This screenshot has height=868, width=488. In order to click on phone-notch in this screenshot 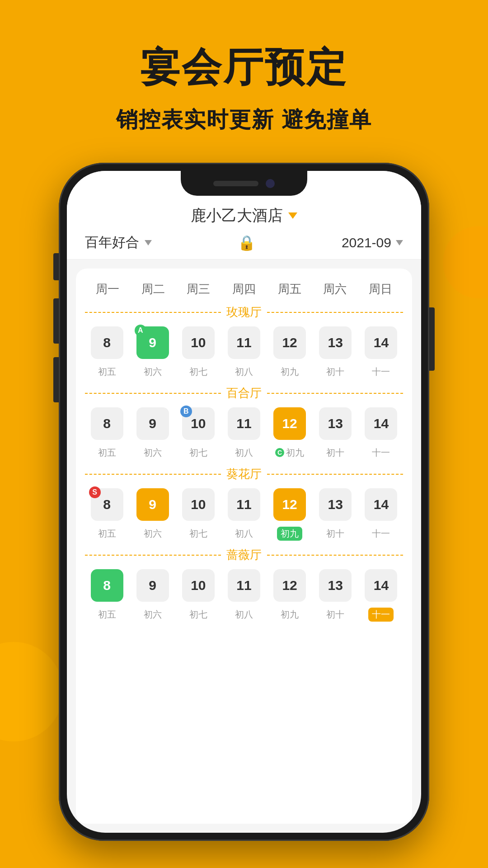, I will do `click(244, 184)`.